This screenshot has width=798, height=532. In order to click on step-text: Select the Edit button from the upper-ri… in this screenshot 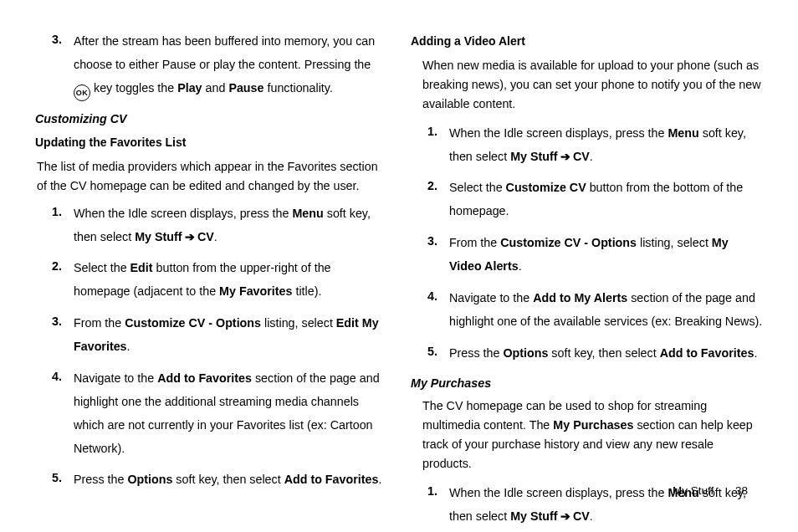, I will do `click(231, 280)`.